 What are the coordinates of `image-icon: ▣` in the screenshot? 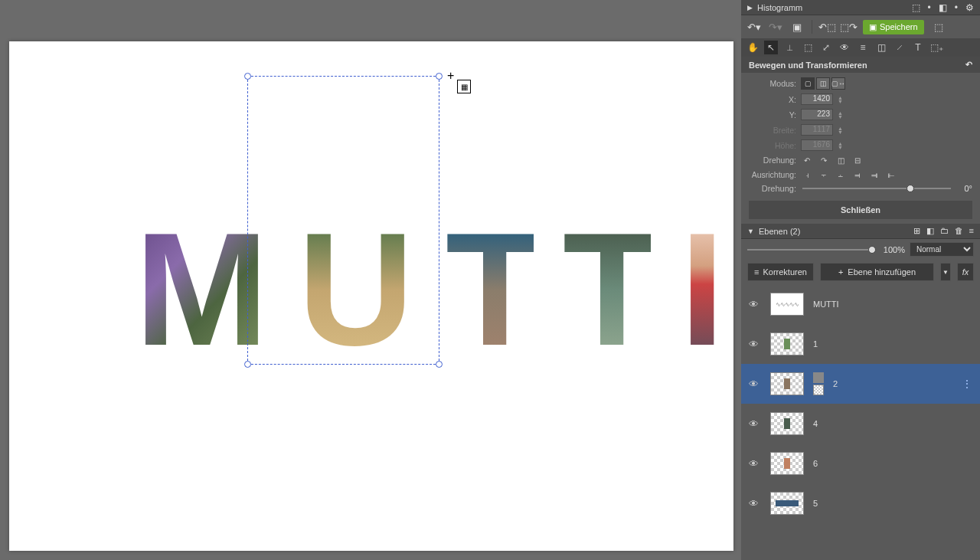 It's located at (797, 27).